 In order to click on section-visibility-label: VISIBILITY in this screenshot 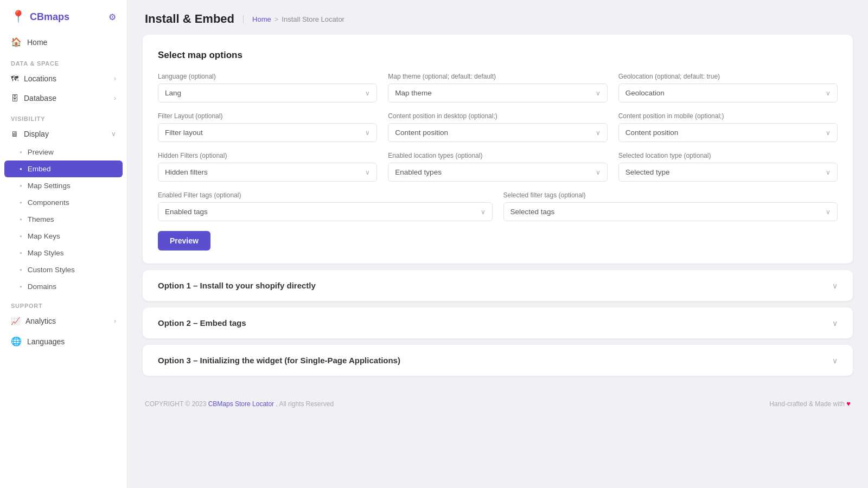, I will do `click(63, 116)`.